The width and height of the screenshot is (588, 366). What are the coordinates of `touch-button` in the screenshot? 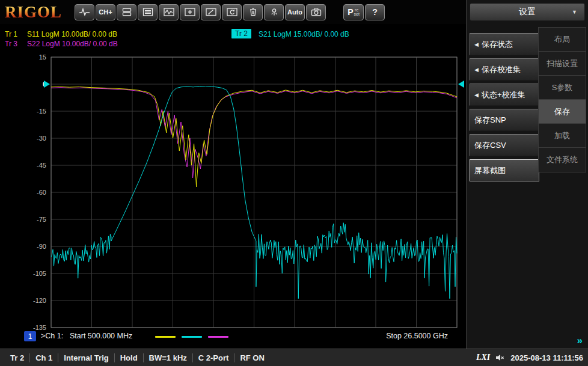 It's located at (274, 12).